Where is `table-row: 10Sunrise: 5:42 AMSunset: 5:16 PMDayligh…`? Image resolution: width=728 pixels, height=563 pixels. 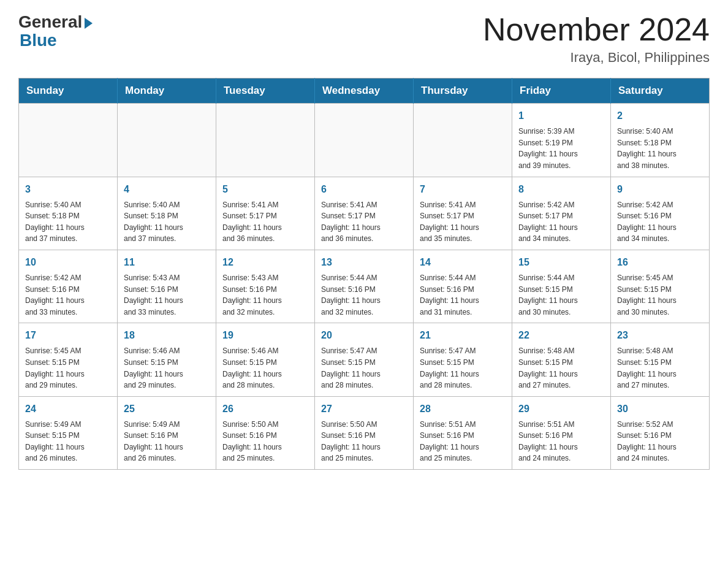 table-row: 10Sunrise: 5:42 AMSunset: 5:16 PMDayligh… is located at coordinates (69, 286).